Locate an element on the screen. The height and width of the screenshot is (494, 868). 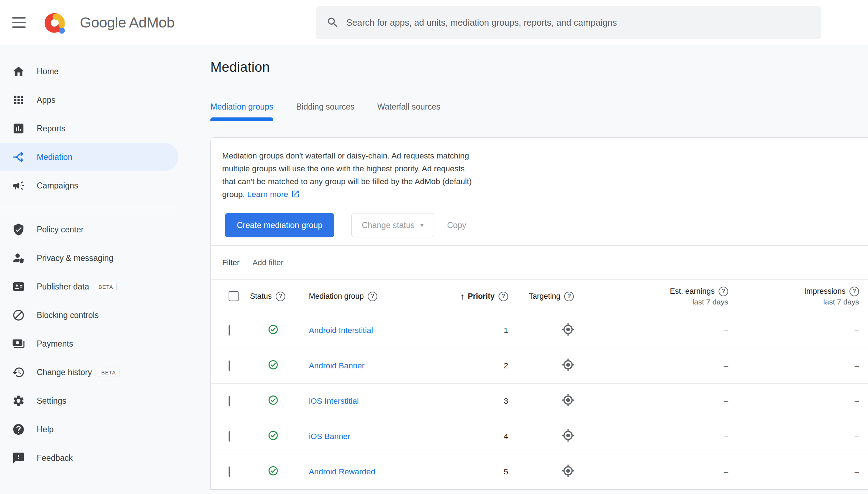
sidebar-item-feedback: Feedback is located at coordinates (89, 458).